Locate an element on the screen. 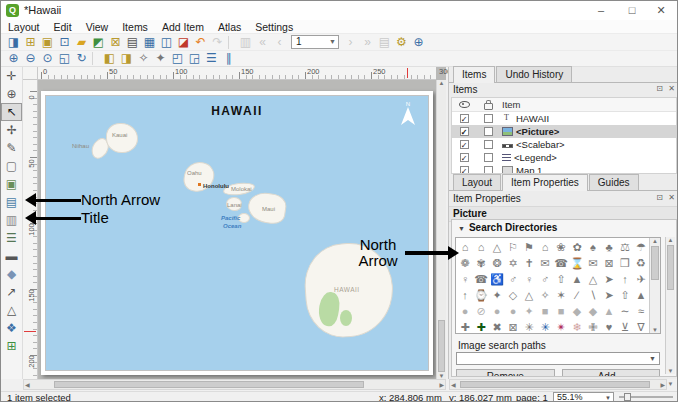  scroll-left-icon: ◀ is located at coordinates (454, 384).